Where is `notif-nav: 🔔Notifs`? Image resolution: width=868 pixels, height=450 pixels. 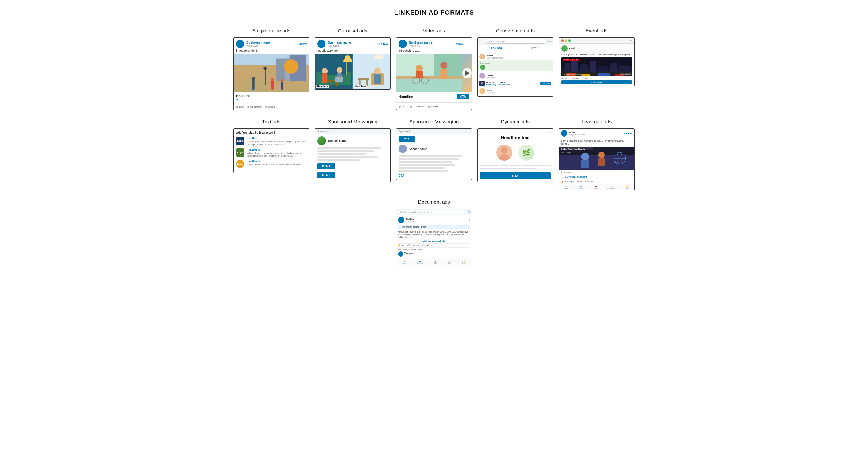
notif-nav: 🔔Notifs is located at coordinates (627, 187).